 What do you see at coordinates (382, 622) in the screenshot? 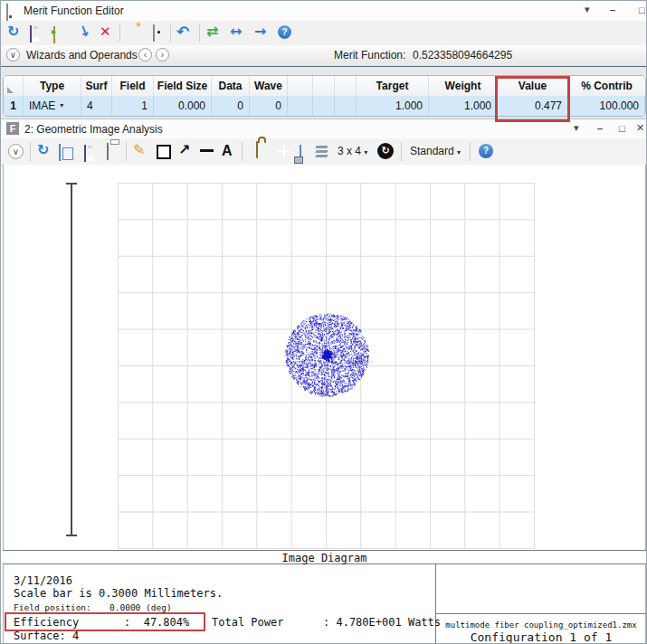
I see `total-power-value: : 4.780E+001 Watts` at bounding box center [382, 622].